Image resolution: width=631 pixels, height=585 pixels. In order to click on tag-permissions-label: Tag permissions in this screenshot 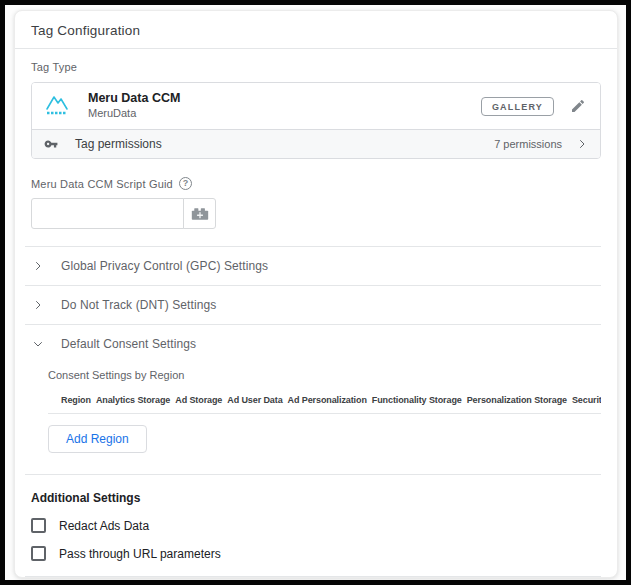, I will do `click(118, 144)`.